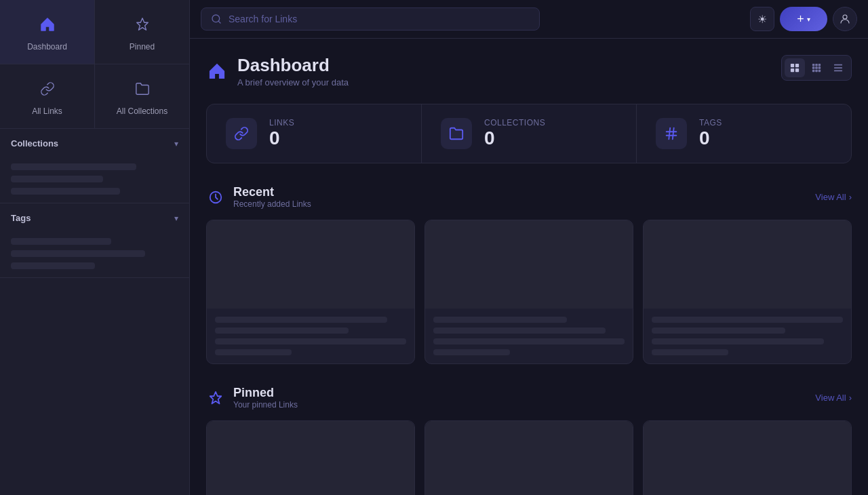 This screenshot has height=495, width=868. I want to click on sidebar-all-links-label: All Links, so click(47, 111).